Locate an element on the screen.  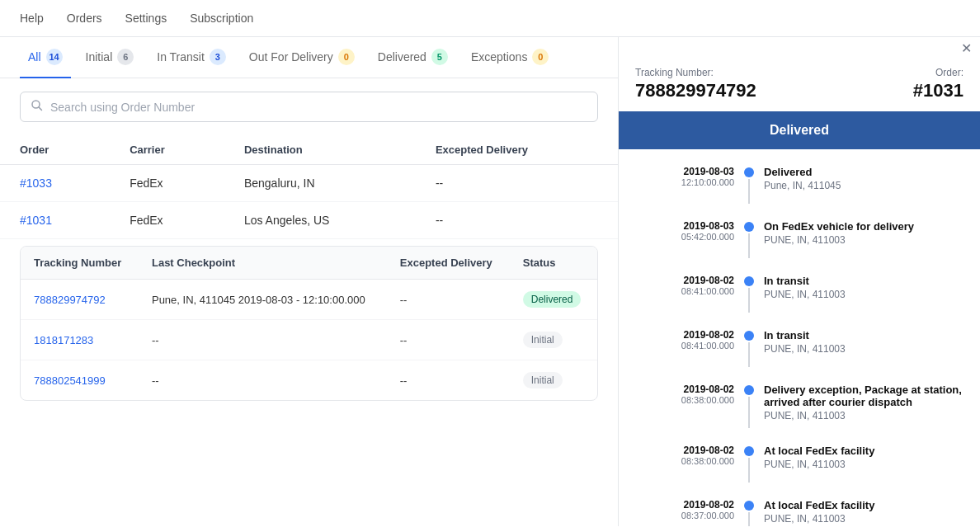
tracking-link: 788802541999 is located at coordinates (69, 381).